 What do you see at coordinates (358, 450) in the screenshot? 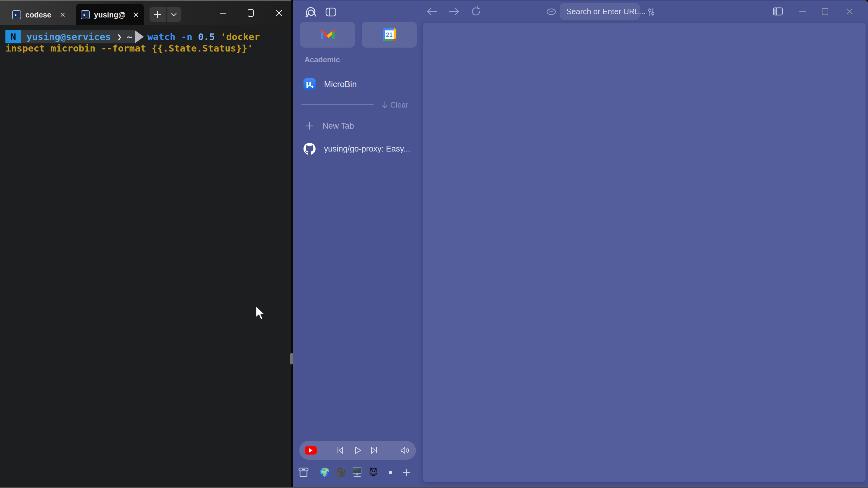
I see `media-play-button` at bounding box center [358, 450].